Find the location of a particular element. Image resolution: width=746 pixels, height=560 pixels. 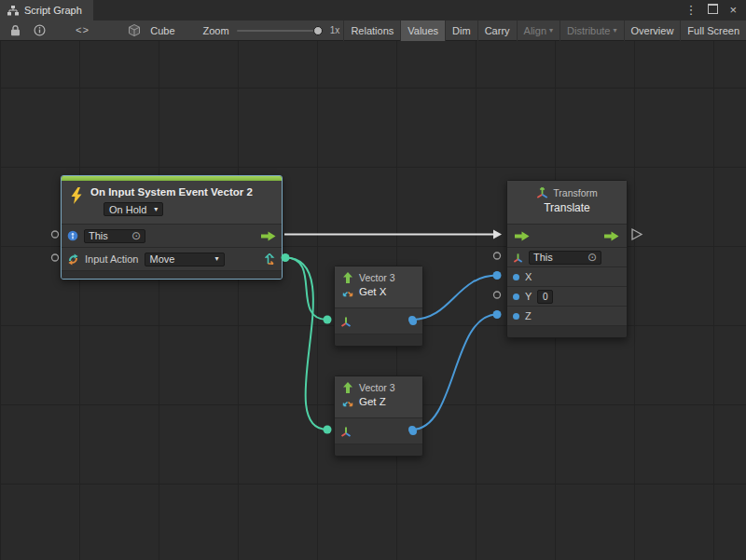

maximize-icon is located at coordinates (712, 10).